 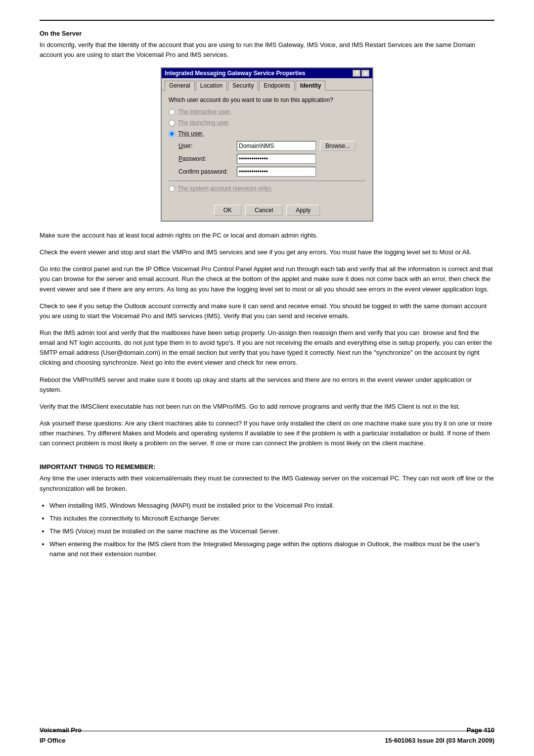 What do you see at coordinates (172, 112) in the screenshot?
I see `radio-interactive-input` at bounding box center [172, 112].